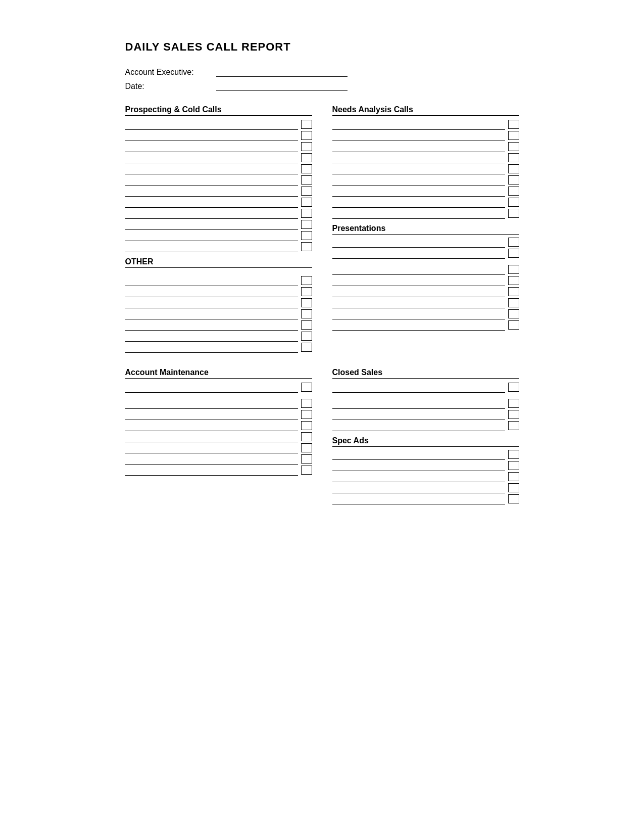 This screenshot has width=644, height=834. Describe the element at coordinates (322, 72) in the screenshot. I see `account-executive-field: Account Executive:` at that location.